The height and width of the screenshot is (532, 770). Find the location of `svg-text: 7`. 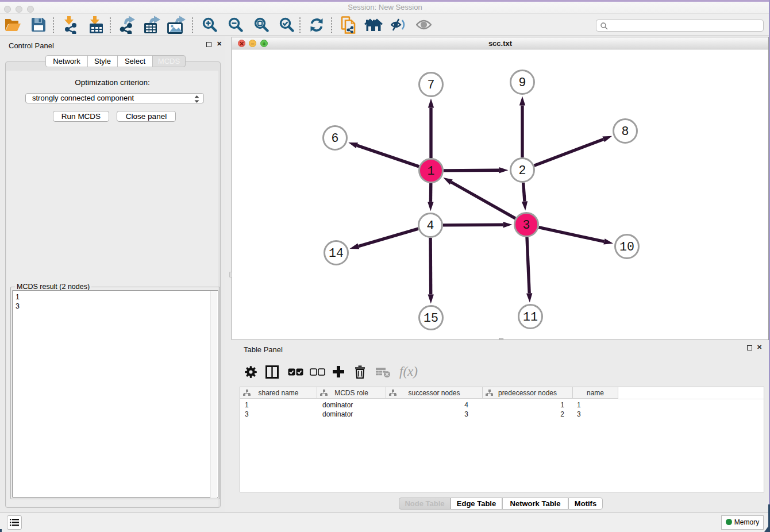

svg-text: 7 is located at coordinates (431, 85).